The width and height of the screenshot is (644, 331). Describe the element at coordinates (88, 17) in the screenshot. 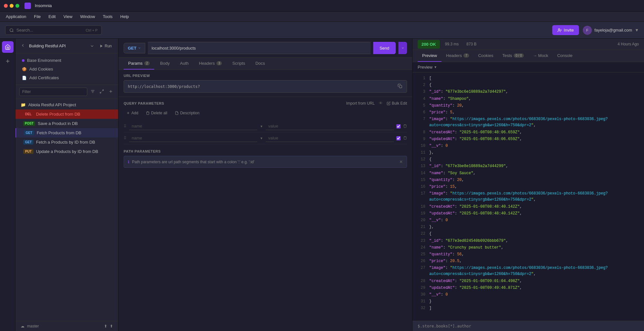

I see `menu-window: Window` at that location.